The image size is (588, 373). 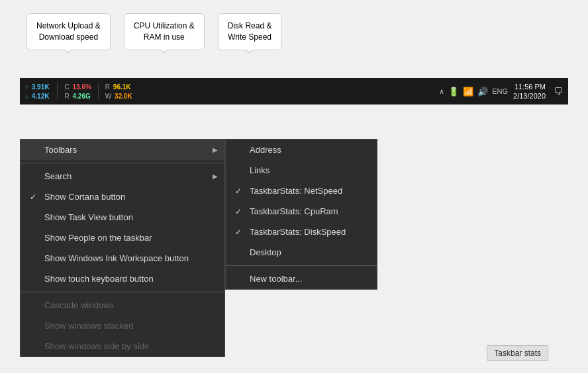 I want to click on menu-item-search: Search, so click(x=122, y=176).